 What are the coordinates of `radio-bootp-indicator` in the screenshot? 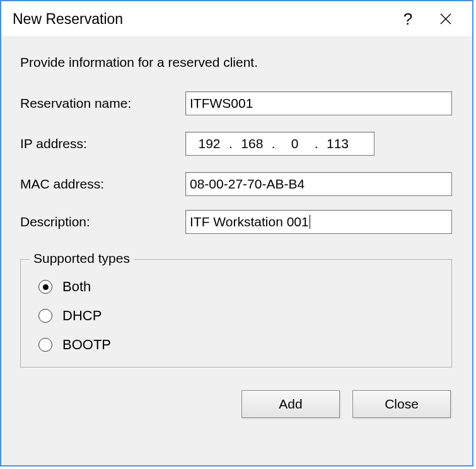 It's located at (45, 345).